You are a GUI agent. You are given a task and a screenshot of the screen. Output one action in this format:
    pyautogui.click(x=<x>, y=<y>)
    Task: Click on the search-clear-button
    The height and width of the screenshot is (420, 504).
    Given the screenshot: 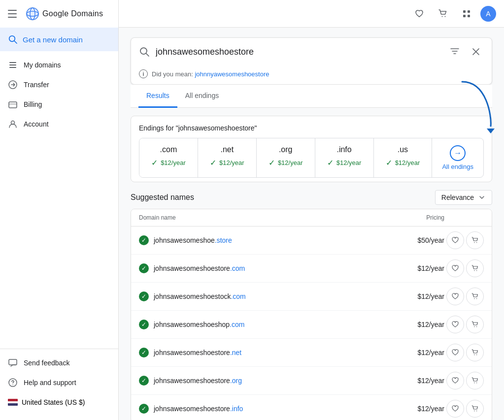 What is the action you would take?
    pyautogui.click(x=476, y=52)
    